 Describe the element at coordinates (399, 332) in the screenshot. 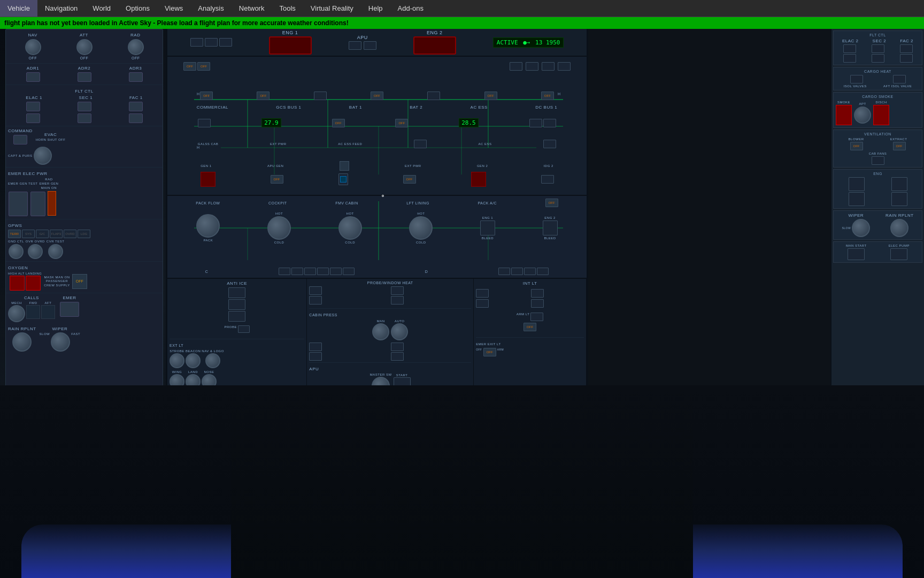

I see `cab-press-auto-knob` at that location.